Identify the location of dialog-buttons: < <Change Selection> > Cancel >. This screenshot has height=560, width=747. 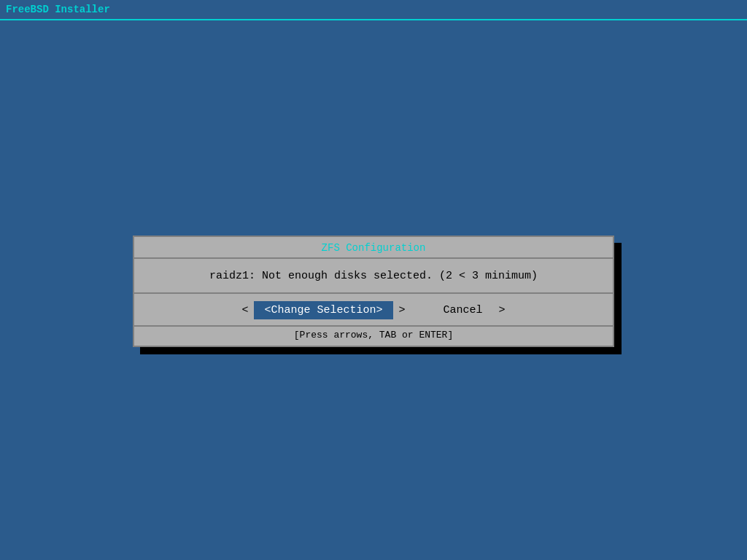
(374, 309).